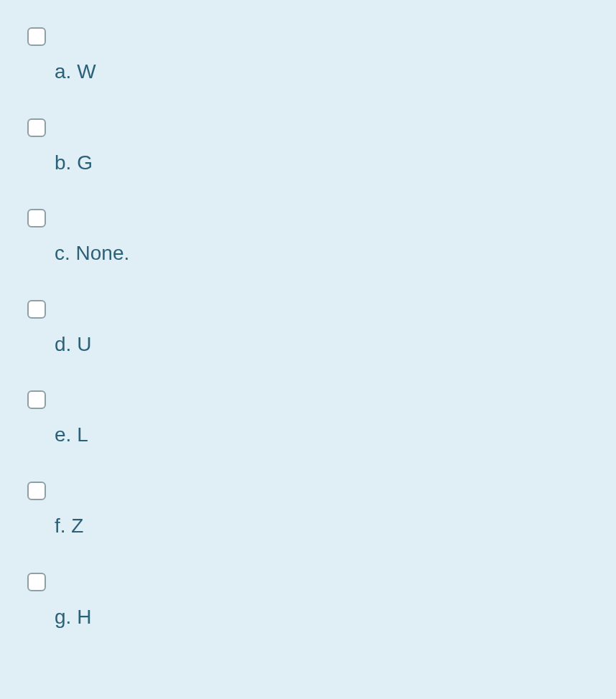 The image size is (616, 699). Describe the element at coordinates (59, 344) in the screenshot. I see `option-label-d: d. U` at that location.